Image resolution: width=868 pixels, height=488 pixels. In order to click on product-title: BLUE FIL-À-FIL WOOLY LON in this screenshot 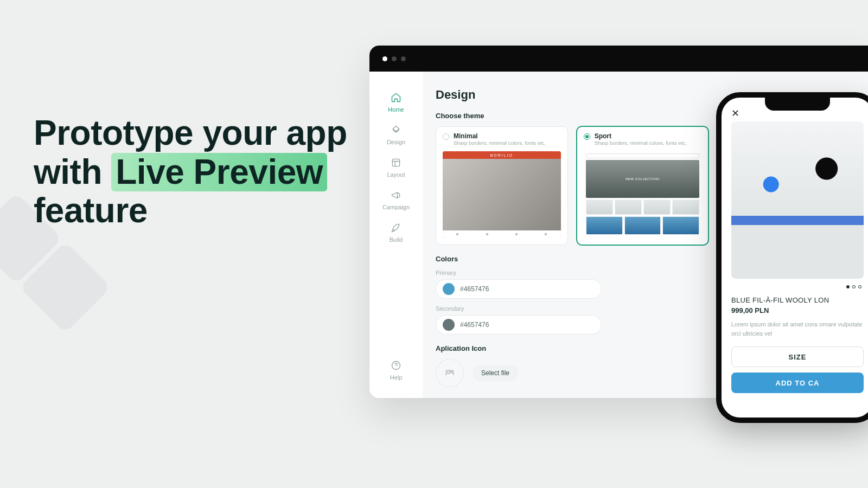, I will do `click(797, 300)`.